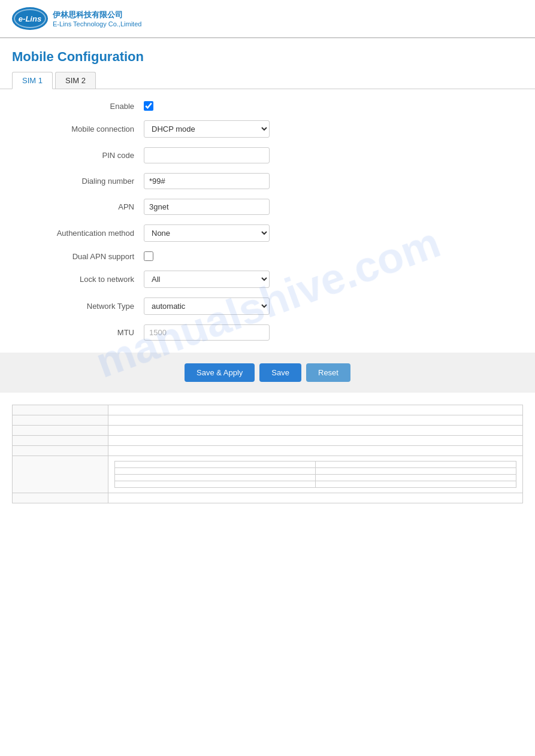 The width and height of the screenshot is (535, 756). I want to click on form-row-apn: APN, so click(267, 207).